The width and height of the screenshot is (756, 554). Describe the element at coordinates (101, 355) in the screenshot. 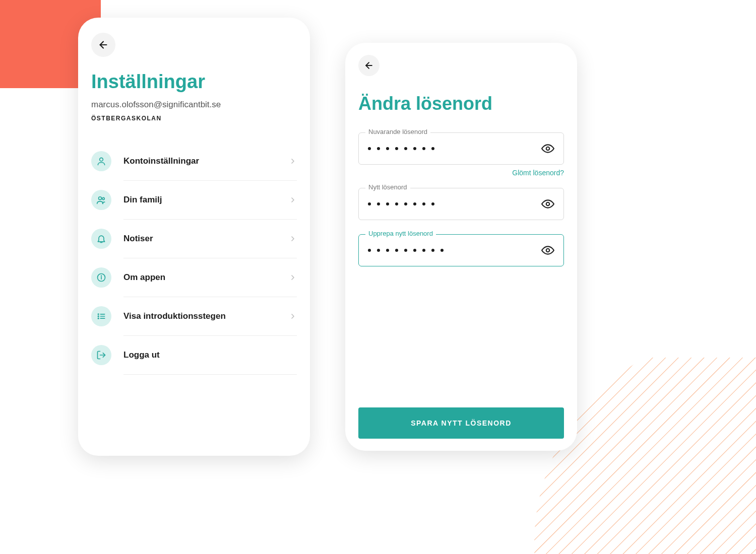

I see `logout-icon` at that location.